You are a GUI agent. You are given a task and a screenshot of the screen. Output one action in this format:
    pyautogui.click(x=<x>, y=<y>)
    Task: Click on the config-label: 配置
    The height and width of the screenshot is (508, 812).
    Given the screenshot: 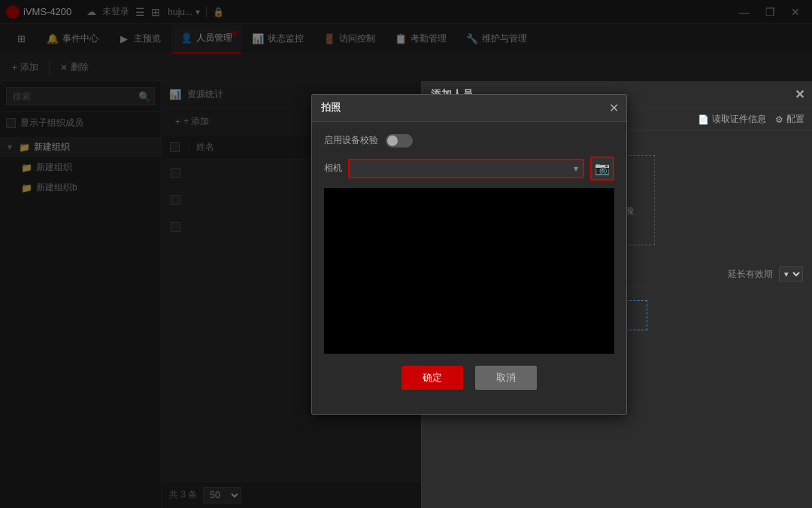 What is the action you would take?
    pyautogui.click(x=795, y=119)
    